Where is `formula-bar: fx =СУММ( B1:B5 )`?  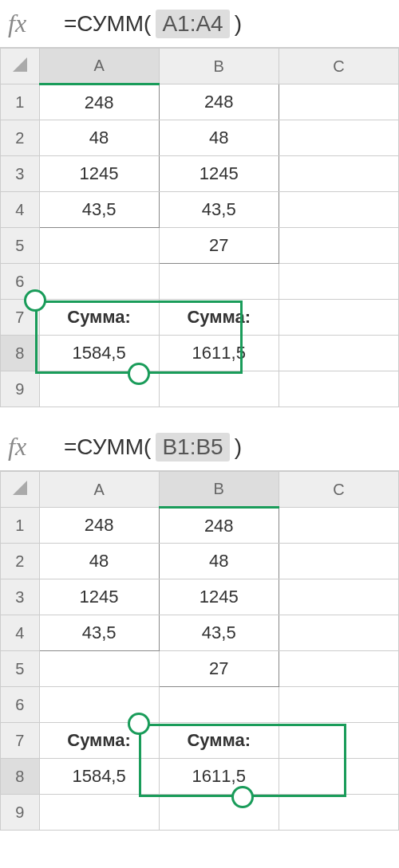 formula-bar: fx =СУММ( B1:B5 ) is located at coordinates (200, 447).